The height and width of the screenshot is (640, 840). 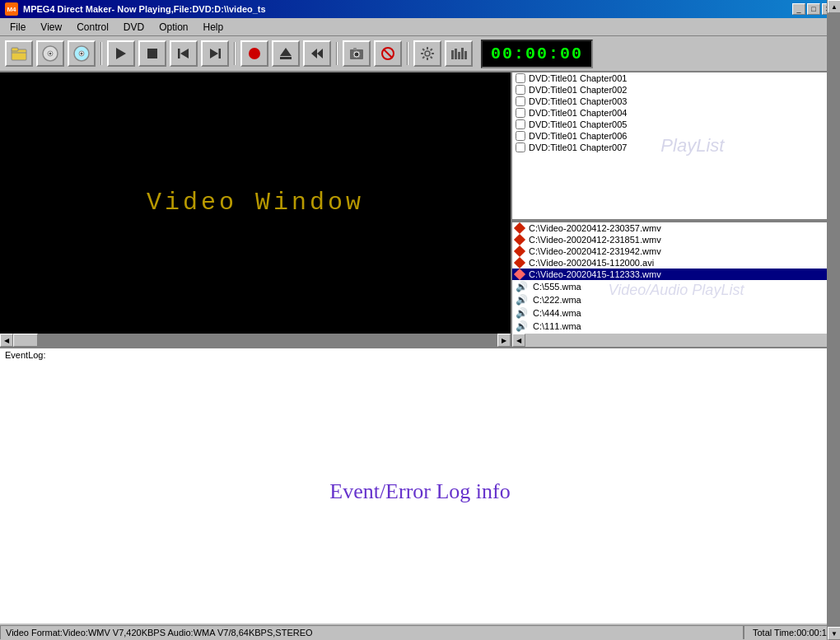 What do you see at coordinates (537, 54) in the screenshot?
I see `time-display: 00:00:00` at bounding box center [537, 54].